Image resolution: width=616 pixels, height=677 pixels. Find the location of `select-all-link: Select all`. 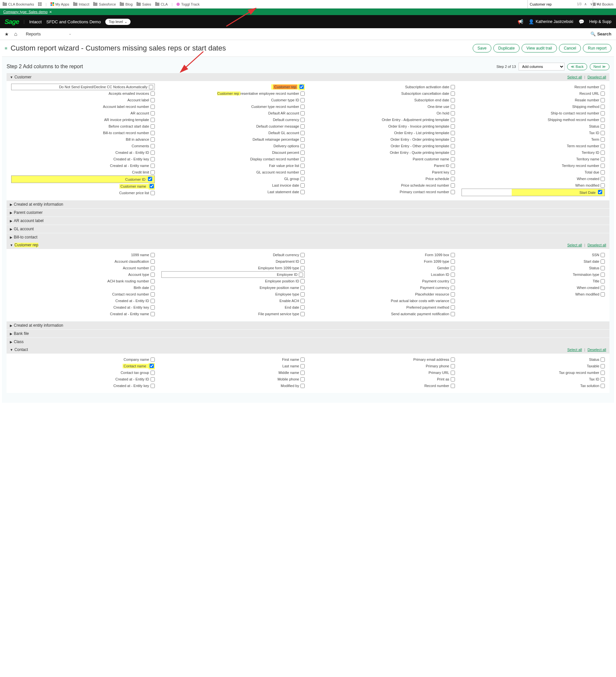

select-all-link: Select all is located at coordinates (575, 350).